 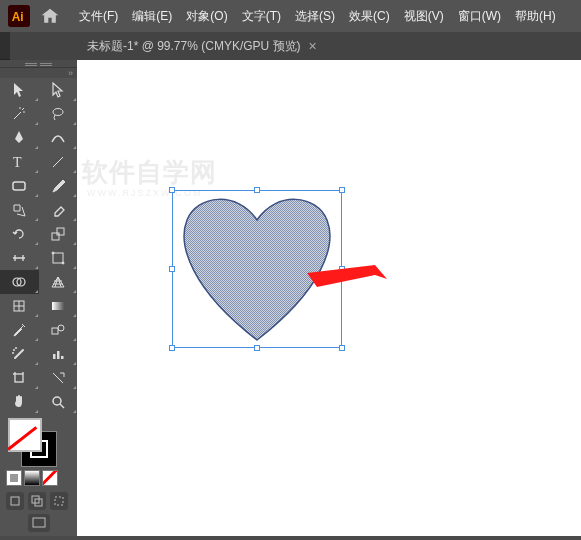 What do you see at coordinates (20, 402) in the screenshot?
I see `hand-tool-icon` at bounding box center [20, 402].